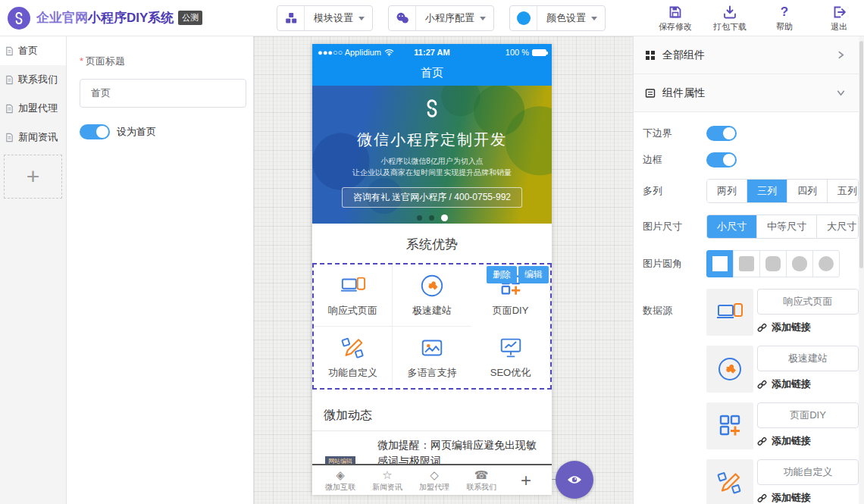 The image size is (864, 504). Describe the element at coordinates (387, 474) in the screenshot. I see `star-icon: ☆` at that location.